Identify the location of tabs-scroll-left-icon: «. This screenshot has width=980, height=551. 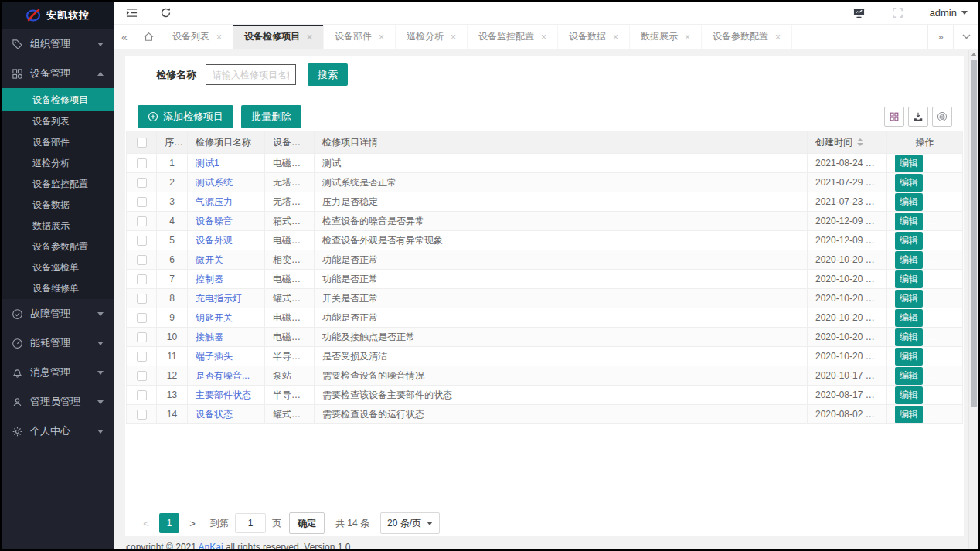
(124, 37).